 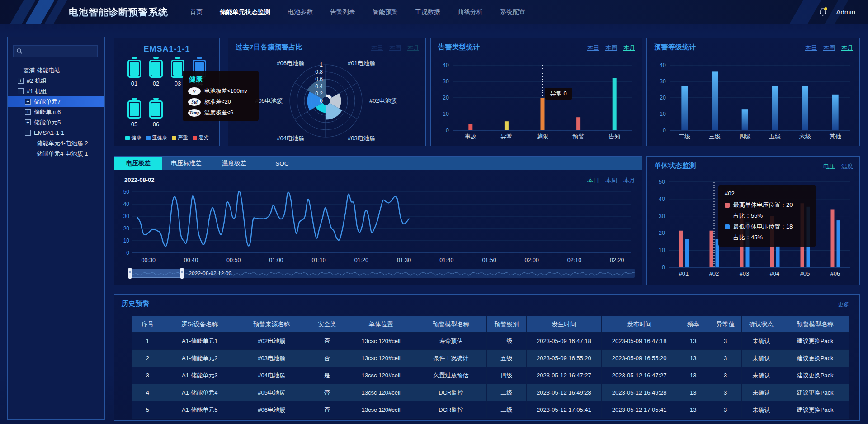 I want to click on metric-badge: V, so click(x=194, y=91).